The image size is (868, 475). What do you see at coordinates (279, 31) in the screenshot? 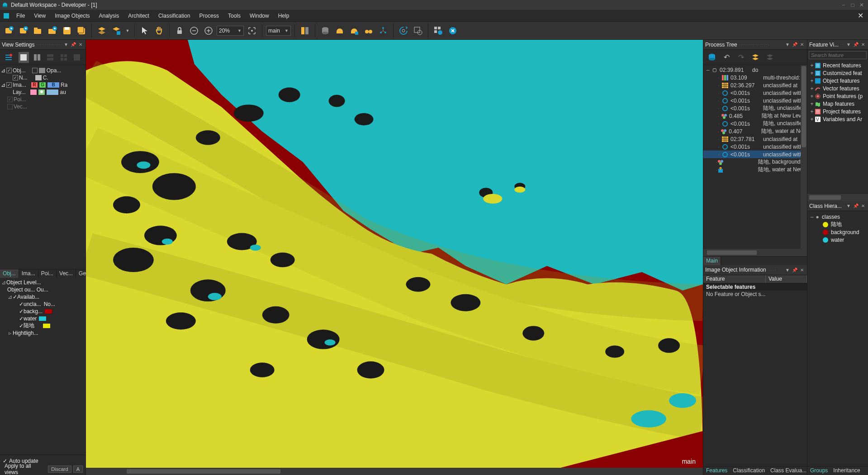
I see `layer-combo: main▼` at bounding box center [279, 31].